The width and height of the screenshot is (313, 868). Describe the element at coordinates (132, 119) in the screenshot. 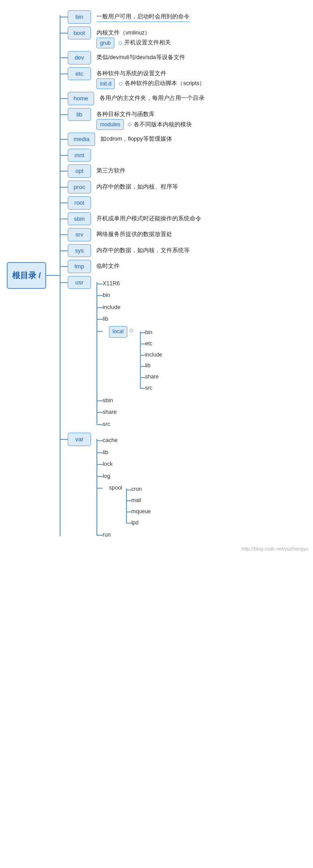

I see `item-lib: lib 各种目标文件与函数库 modules 各不同版本内核的模块` at that location.